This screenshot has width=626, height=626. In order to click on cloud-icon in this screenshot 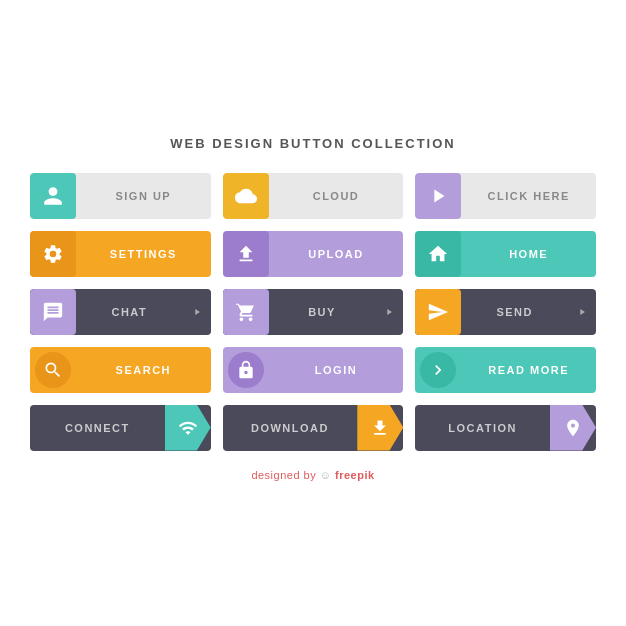, I will do `click(246, 196)`.